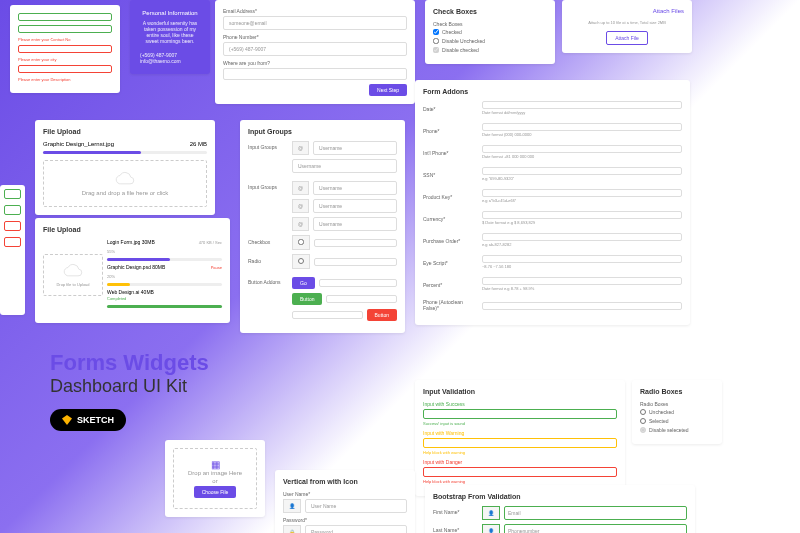 The image size is (800, 533). I want to click on ig-title: Input Groups, so click(322, 132).